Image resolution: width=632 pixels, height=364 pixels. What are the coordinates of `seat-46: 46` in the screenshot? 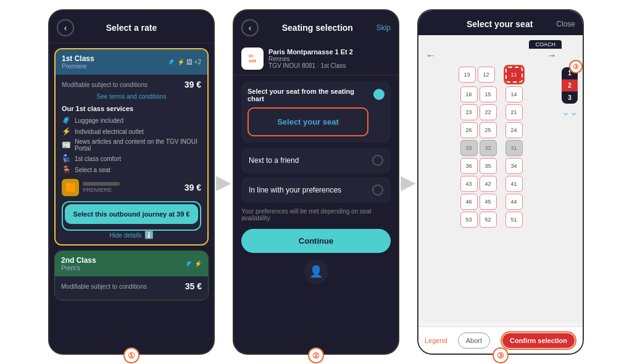 It's located at (469, 202).